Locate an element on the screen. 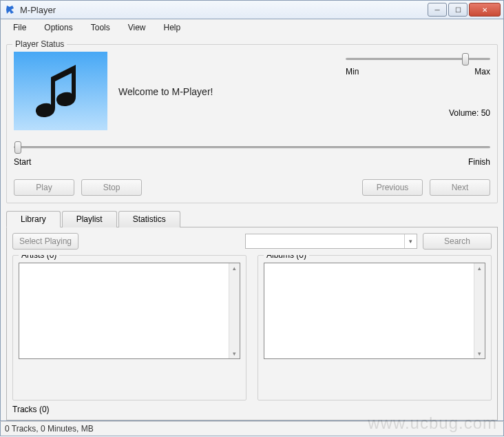 The height and width of the screenshot is (437, 504). progress-finish-label: Finish is located at coordinates (479, 162).